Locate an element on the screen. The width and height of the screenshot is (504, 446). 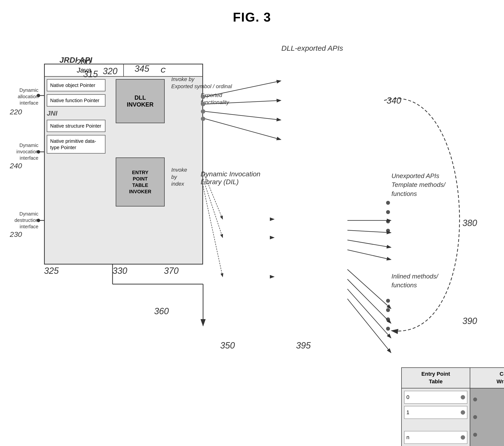
dil-outer-box: Entry Point Table 0 1 n is located at coordinates (453, 407).